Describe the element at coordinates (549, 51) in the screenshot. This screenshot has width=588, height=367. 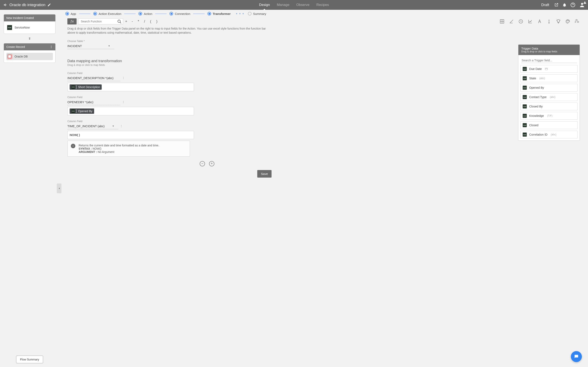
I see `trigger-panel-sub: Drag & drop or click to map fields` at that location.